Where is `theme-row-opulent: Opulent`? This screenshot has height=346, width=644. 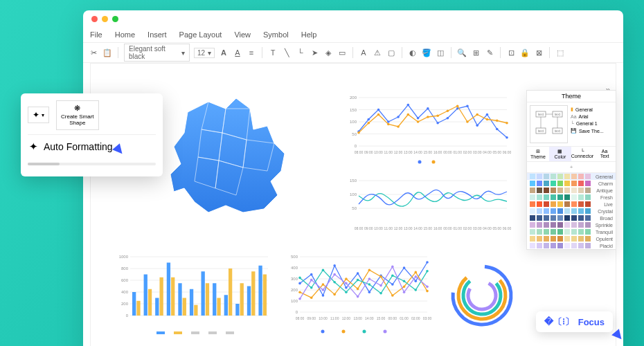 theme-row-opulent: Opulent is located at coordinates (571, 239).